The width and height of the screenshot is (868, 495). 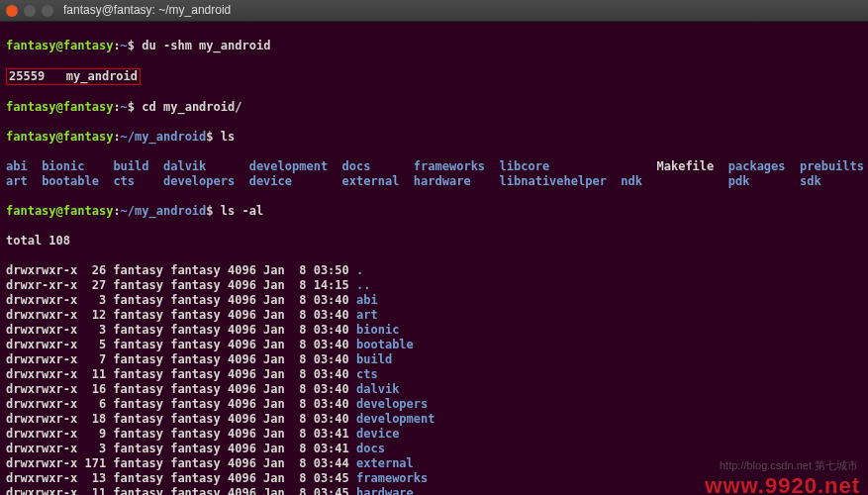 What do you see at coordinates (833, 181) in the screenshot?
I see `ls-item: sdk` at bounding box center [833, 181].